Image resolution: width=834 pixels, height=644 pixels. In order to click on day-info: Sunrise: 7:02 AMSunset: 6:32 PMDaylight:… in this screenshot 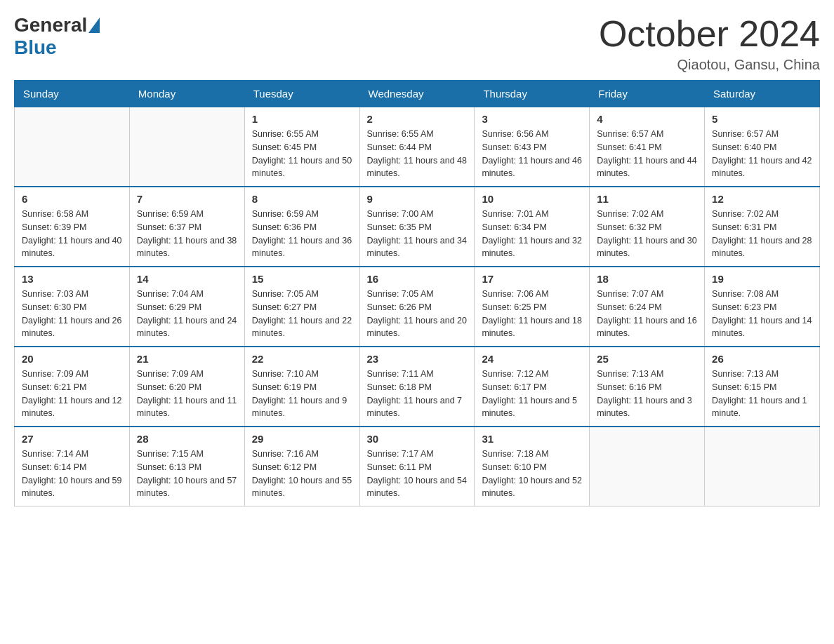, I will do `click(647, 234)`.